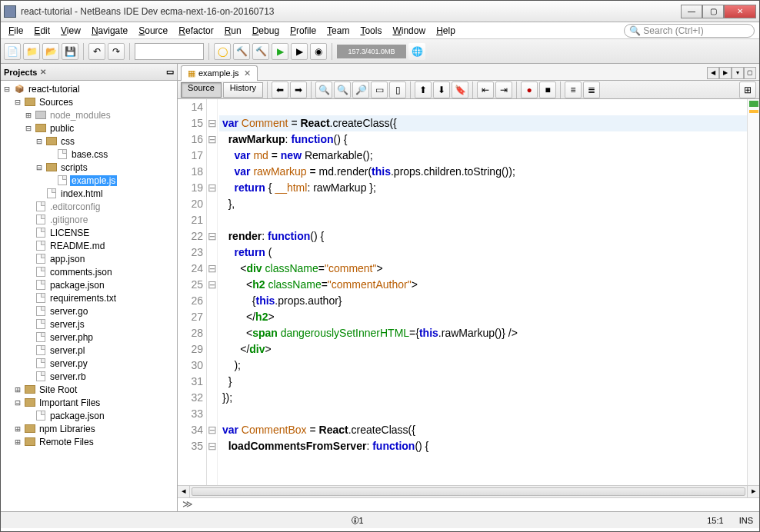  What do you see at coordinates (592, 90) in the screenshot?
I see `uncomment-button: ≣` at bounding box center [592, 90].